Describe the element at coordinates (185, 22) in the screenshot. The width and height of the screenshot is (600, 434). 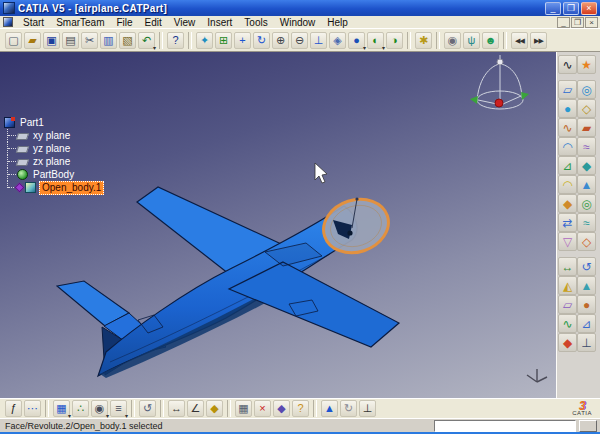
I see `menu-view: View` at that location.